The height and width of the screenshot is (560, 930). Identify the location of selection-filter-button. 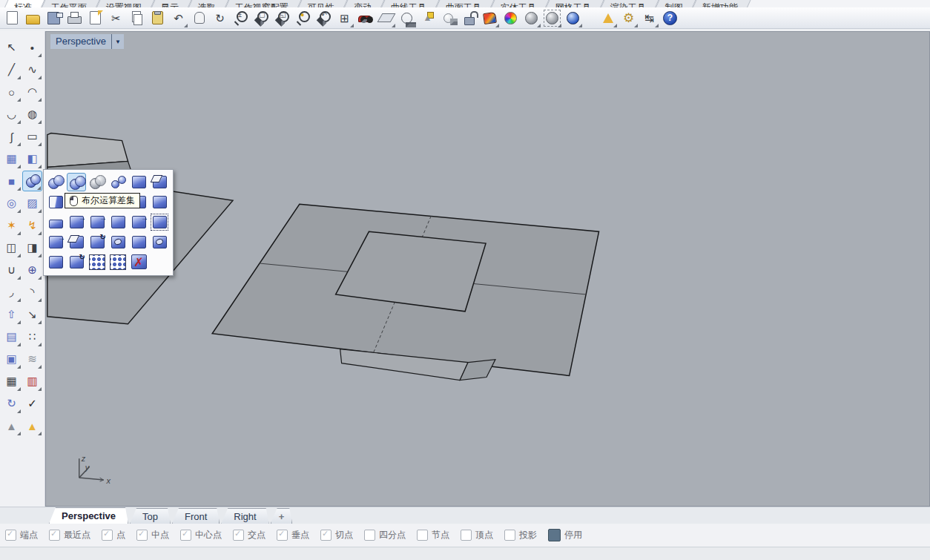
(608, 18).